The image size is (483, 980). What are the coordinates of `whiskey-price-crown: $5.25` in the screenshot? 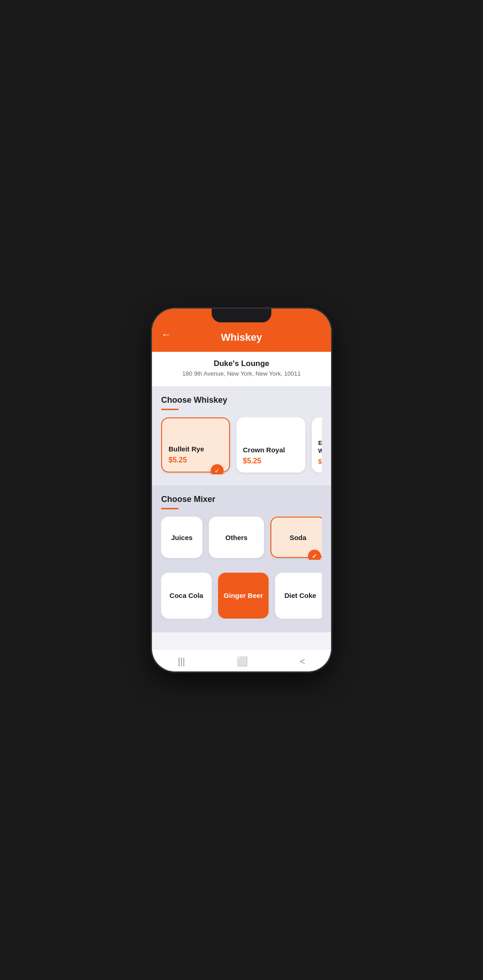 It's located at (271, 461).